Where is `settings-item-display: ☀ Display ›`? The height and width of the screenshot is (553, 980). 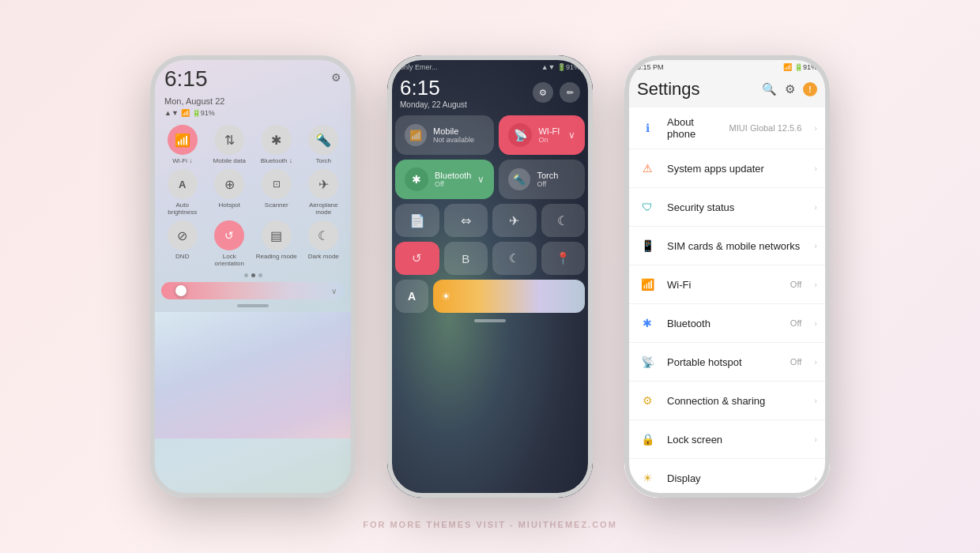
settings-item-display: ☀ Display › is located at coordinates (727, 479).